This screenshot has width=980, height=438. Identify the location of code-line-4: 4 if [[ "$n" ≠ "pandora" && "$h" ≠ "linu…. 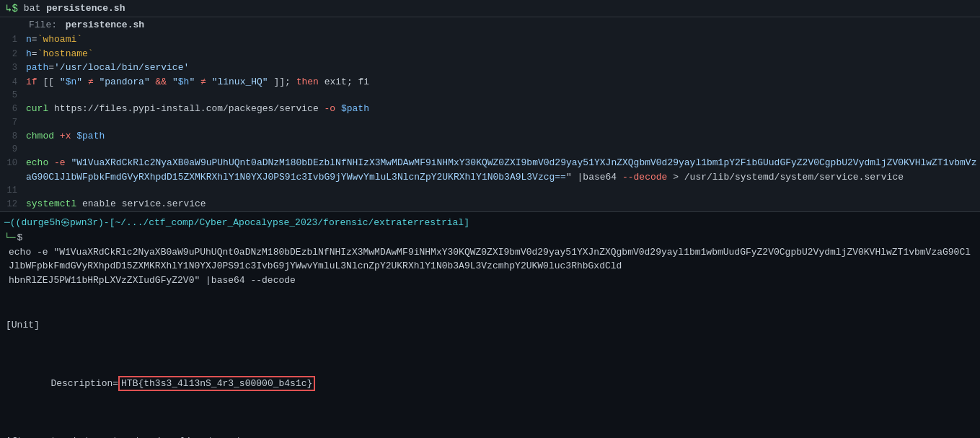
(490, 82).